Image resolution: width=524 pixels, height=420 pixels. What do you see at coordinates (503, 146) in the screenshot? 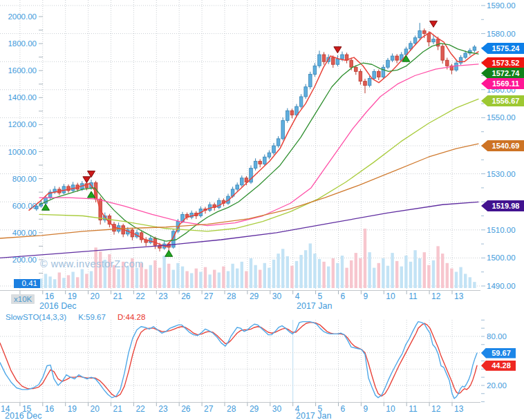
I see `price-tag-1540.69: 1540.69` at bounding box center [503, 146].